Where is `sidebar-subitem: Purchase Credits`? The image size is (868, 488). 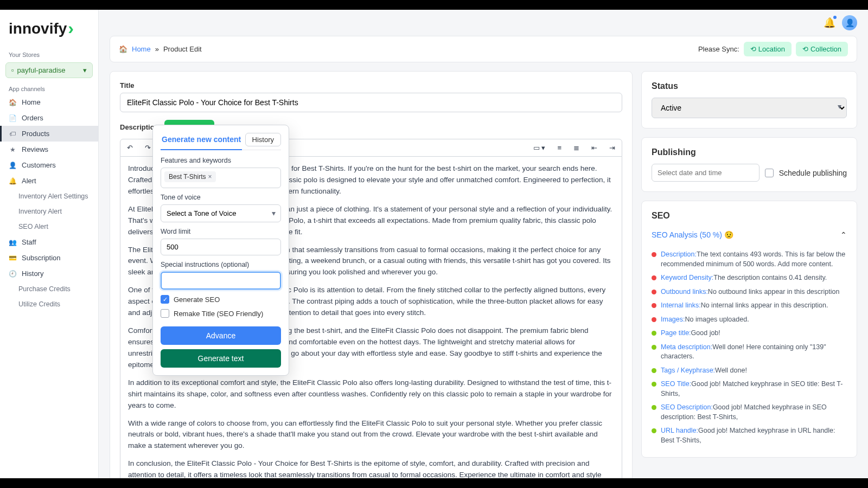
sidebar-subitem: Purchase Credits is located at coordinates (49, 289).